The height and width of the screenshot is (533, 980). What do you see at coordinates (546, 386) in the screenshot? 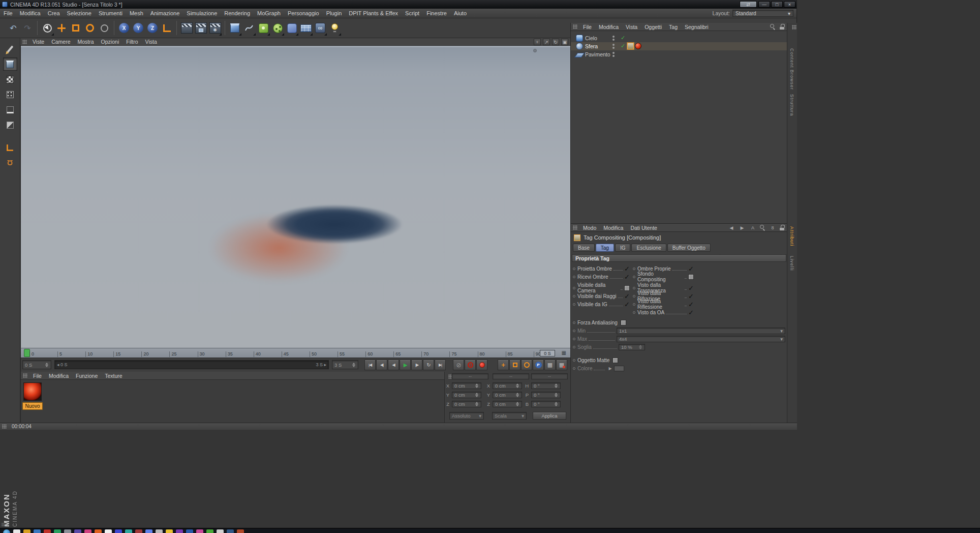
I see `coord-field: 0 °` at bounding box center [546, 386].